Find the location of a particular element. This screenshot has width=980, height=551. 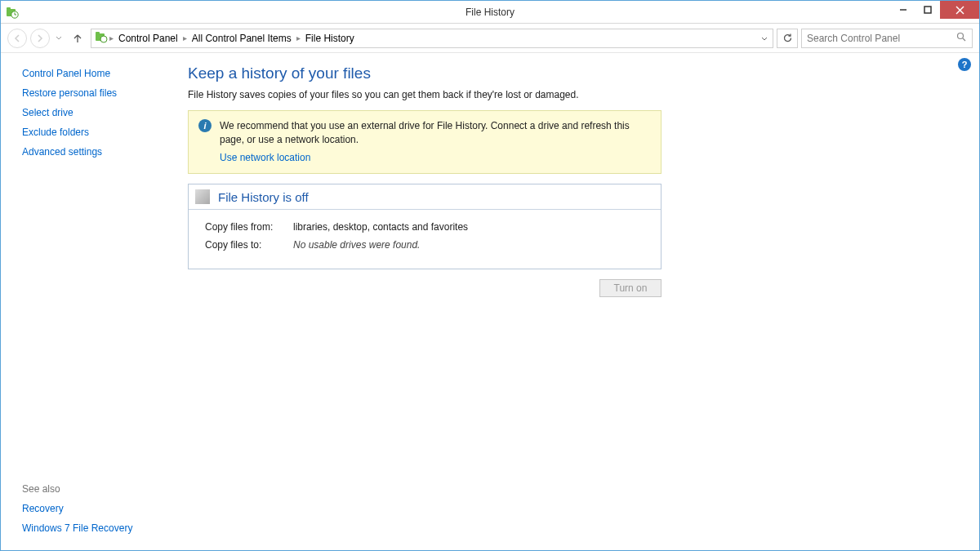

status-title: File History is off is located at coordinates (263, 198).